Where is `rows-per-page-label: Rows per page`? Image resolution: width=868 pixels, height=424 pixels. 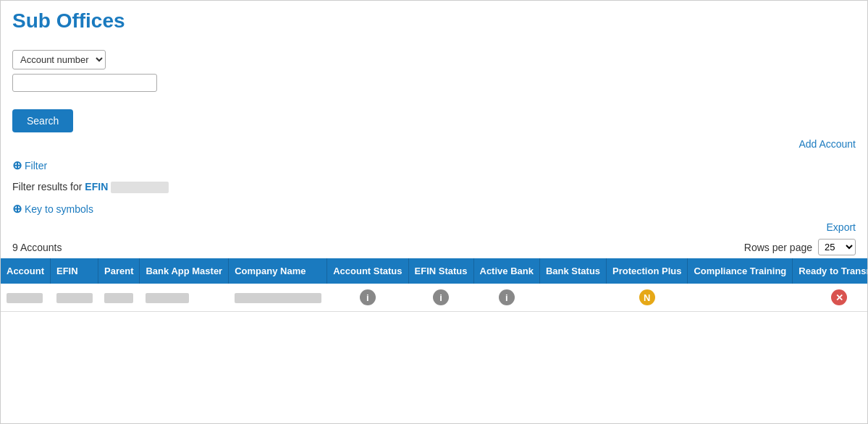
rows-per-page-label: Rows per page is located at coordinates (778, 247).